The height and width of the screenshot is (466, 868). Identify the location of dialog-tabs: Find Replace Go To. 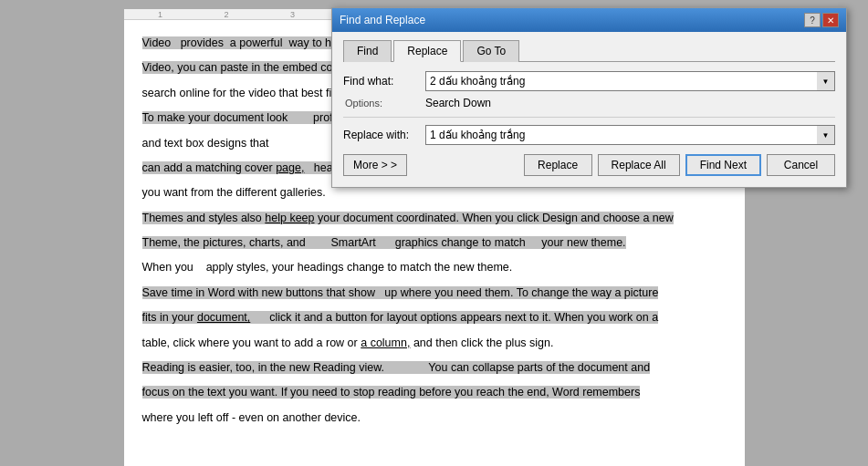
(590, 51).